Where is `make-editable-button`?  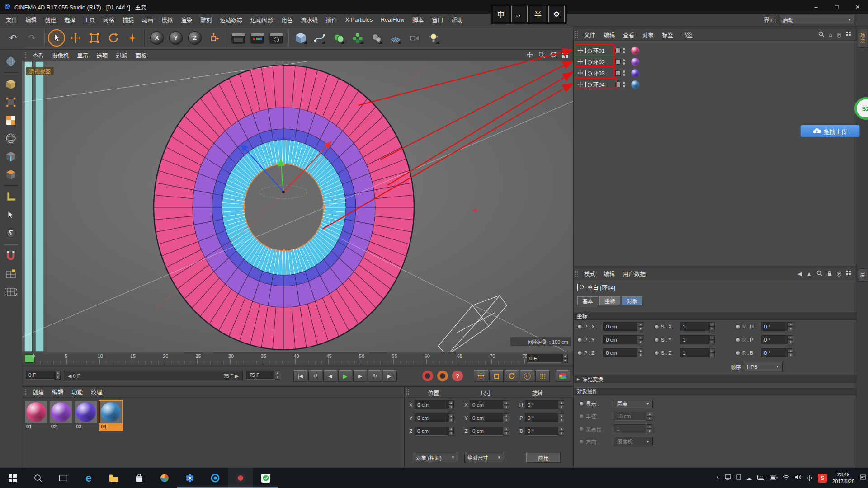 make-editable-button is located at coordinates (11, 61).